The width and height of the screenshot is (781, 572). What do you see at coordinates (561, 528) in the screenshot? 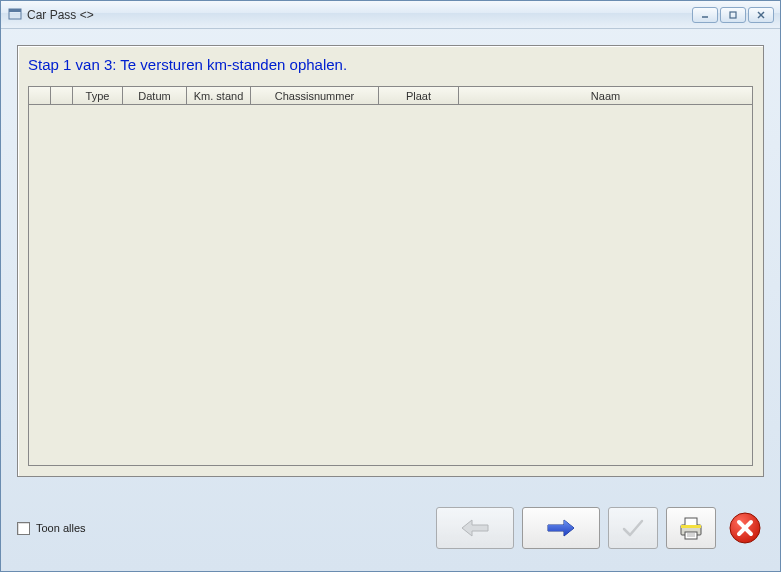
I see `arrow-right-icon` at bounding box center [561, 528].